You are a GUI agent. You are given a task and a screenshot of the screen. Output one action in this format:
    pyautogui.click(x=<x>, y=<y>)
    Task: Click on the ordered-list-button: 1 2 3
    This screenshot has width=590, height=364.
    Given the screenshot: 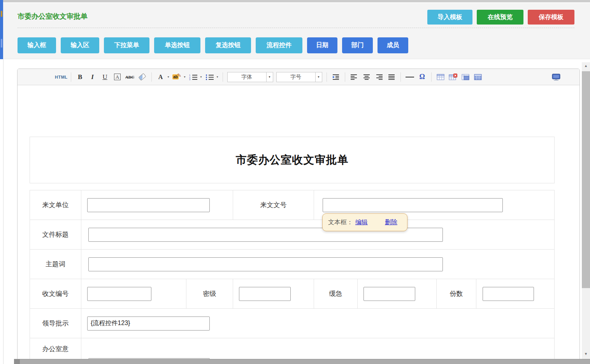 What is the action you would take?
    pyautogui.click(x=193, y=77)
    